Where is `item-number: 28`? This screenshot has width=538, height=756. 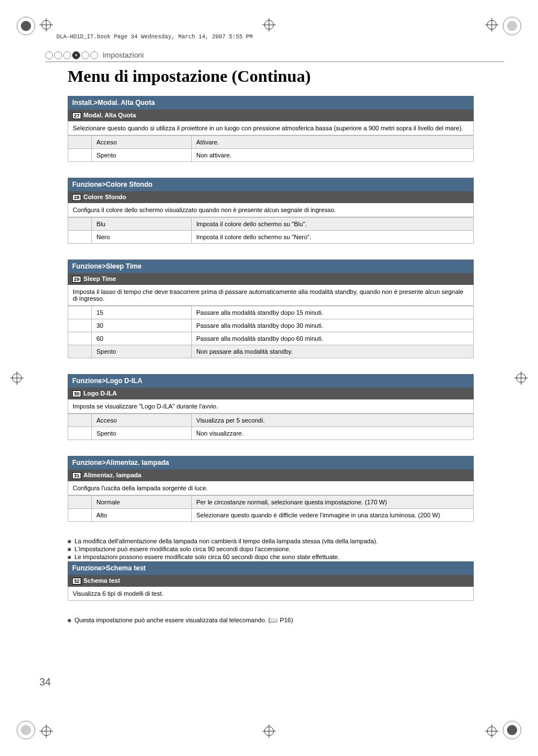
item-number: 28 is located at coordinates (77, 197).